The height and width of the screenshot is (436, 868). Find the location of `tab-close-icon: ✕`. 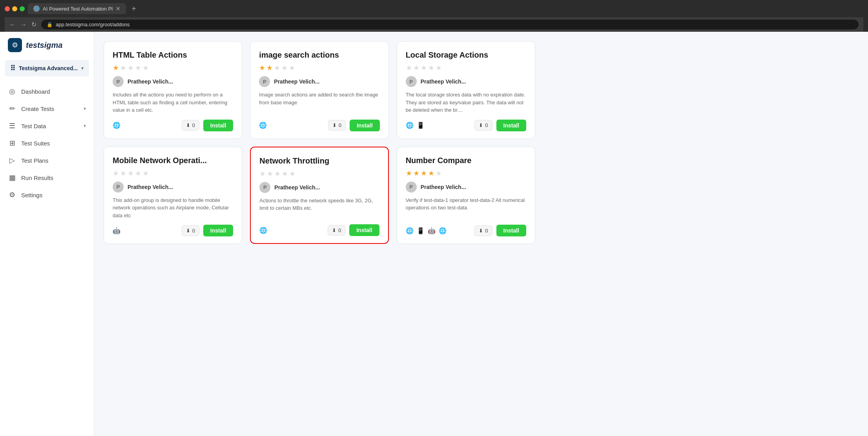

tab-close-icon: ✕ is located at coordinates (118, 9).